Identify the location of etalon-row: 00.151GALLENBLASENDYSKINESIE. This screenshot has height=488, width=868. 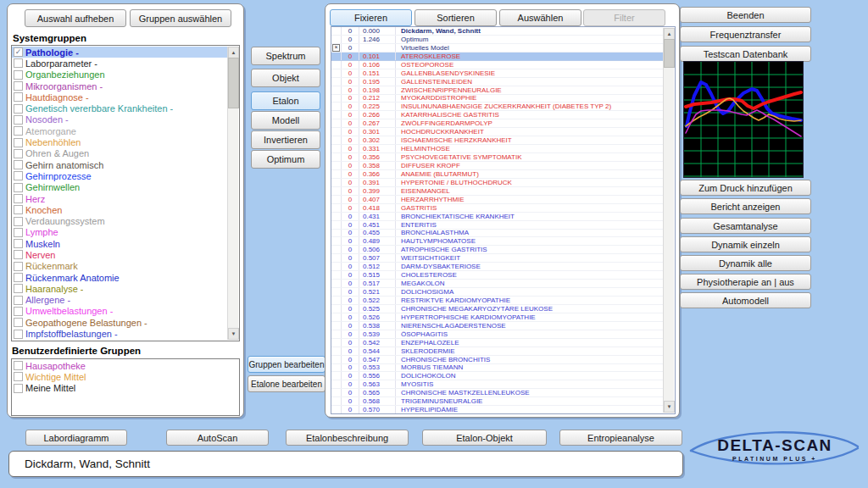
(498, 74).